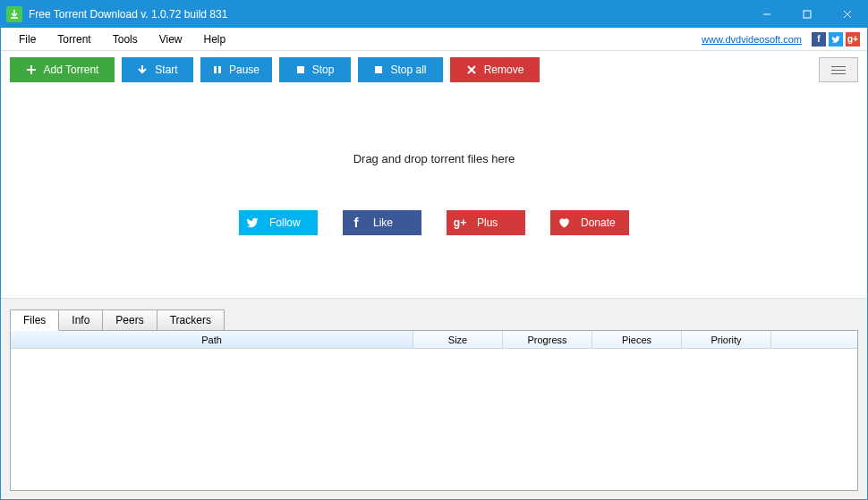 This screenshot has height=500, width=868. Describe the element at coordinates (157, 70) in the screenshot. I see `start-button: Start` at that location.